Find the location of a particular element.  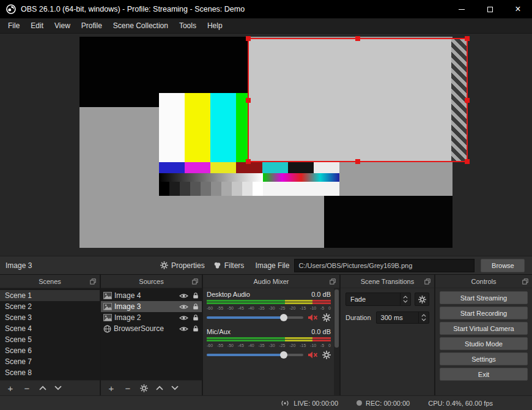

remove-source-button: − is located at coordinates (128, 388).